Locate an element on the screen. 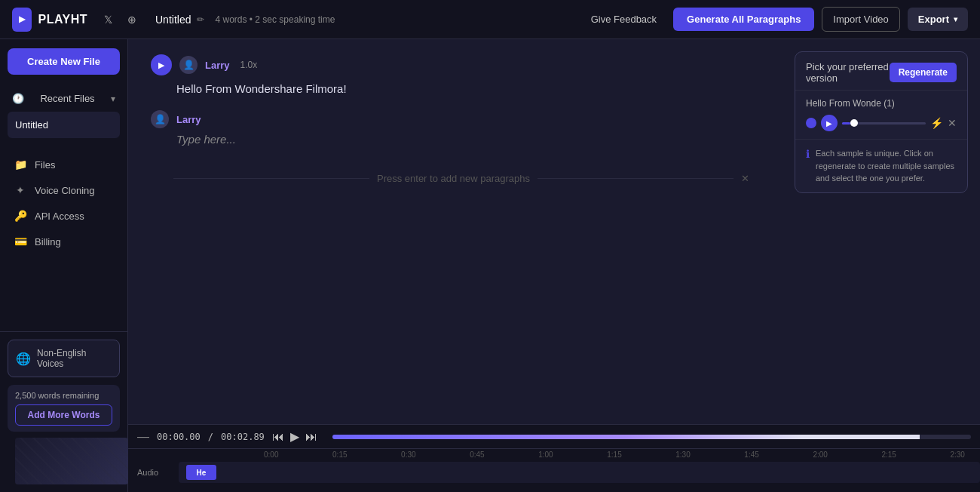  skip-forward-button: ⏭ is located at coordinates (311, 437).